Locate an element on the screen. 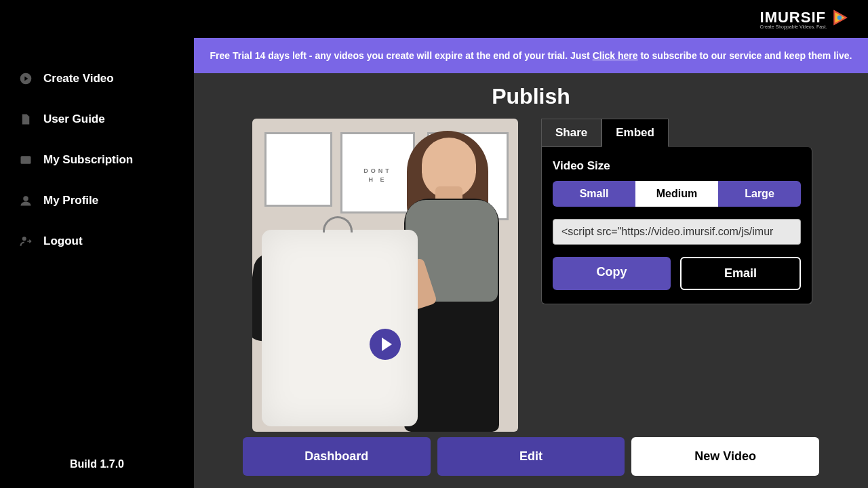 Image resolution: width=868 pixels, height=488 pixels. tabs-row: Share Embed is located at coordinates (677, 133).